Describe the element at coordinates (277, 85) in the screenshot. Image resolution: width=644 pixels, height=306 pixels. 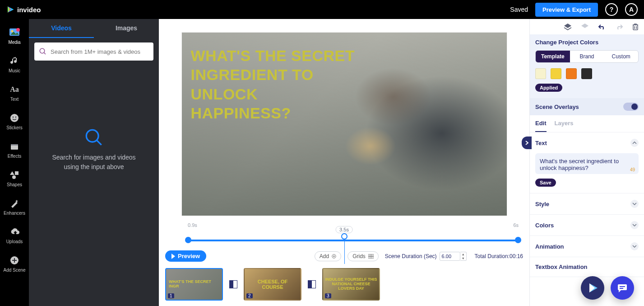
I see `canvas-headline: What's the secret ingredient to unlock h…` at that location.